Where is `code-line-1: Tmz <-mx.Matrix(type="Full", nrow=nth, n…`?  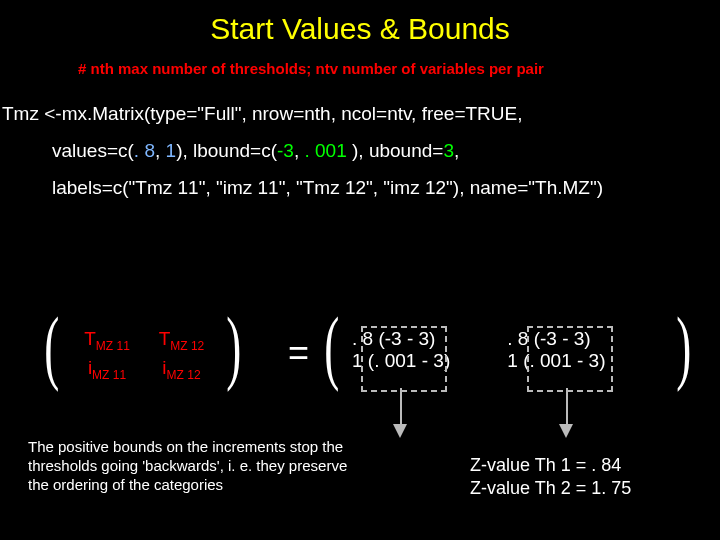
code-line-1: Tmz <-mx.Matrix(type="Full", nrow=nth, n… is located at coordinates (361, 114).